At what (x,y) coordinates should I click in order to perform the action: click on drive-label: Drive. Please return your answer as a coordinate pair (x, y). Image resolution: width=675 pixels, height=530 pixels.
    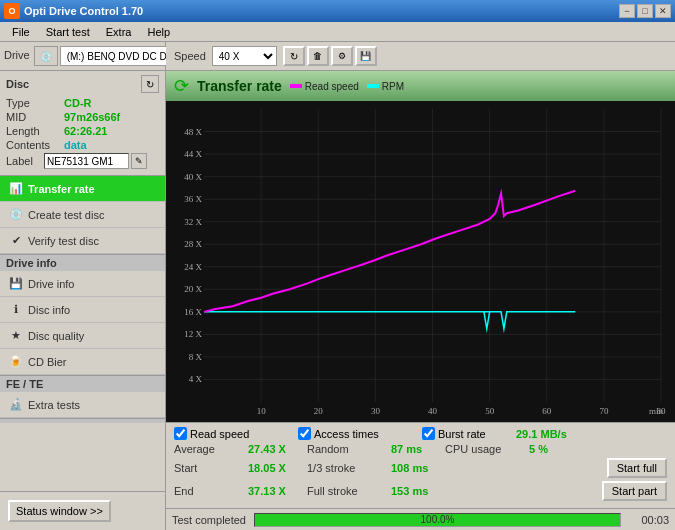
    Looking at the image, I should click on (17, 55).